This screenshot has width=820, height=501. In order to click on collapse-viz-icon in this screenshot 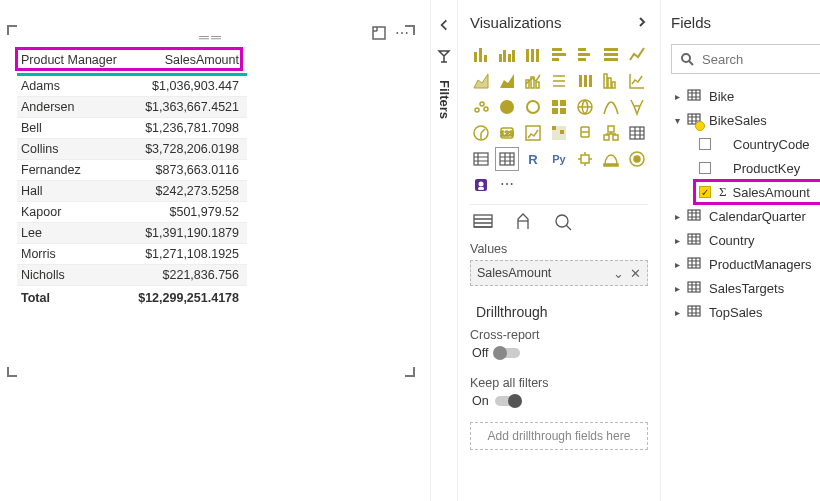, I will do `click(642, 22)`.